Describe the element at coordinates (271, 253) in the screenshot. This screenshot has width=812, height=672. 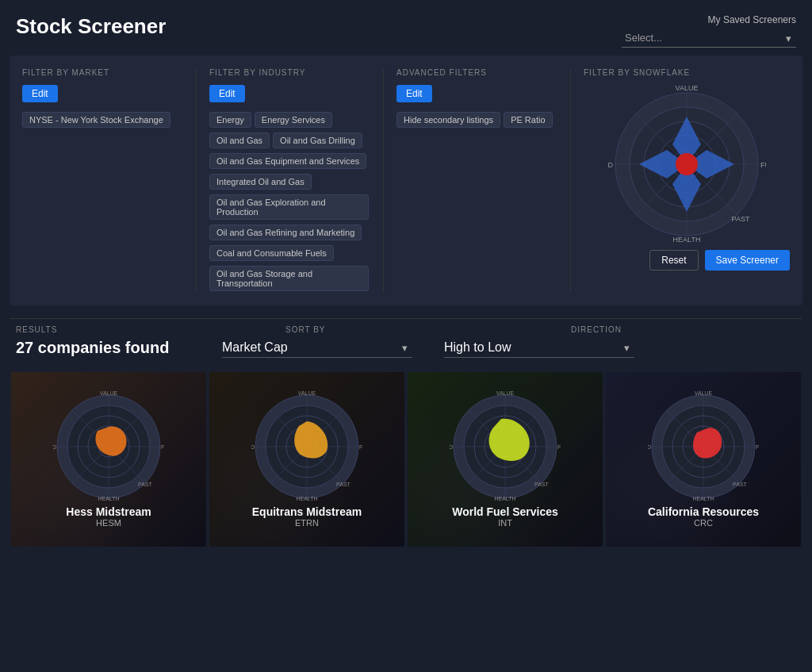
I see `industry-tag: Coal and Consumable Fuels` at that location.